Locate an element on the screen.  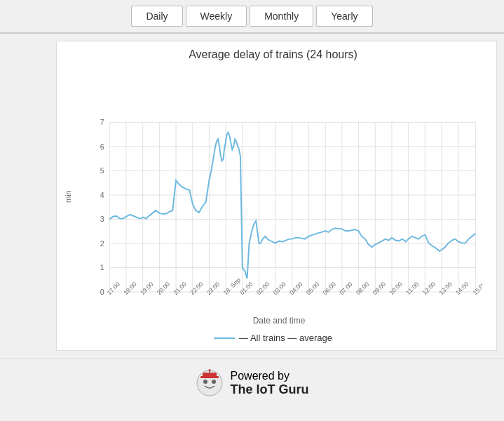
tab-daily: Daily is located at coordinates (157, 16).